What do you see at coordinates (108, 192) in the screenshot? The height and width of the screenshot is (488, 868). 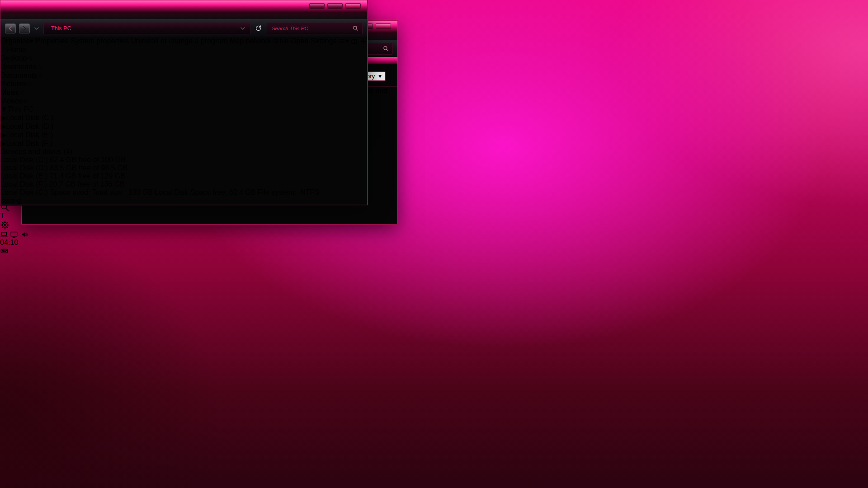 I see `total-size-label: Total size:` at bounding box center [108, 192].